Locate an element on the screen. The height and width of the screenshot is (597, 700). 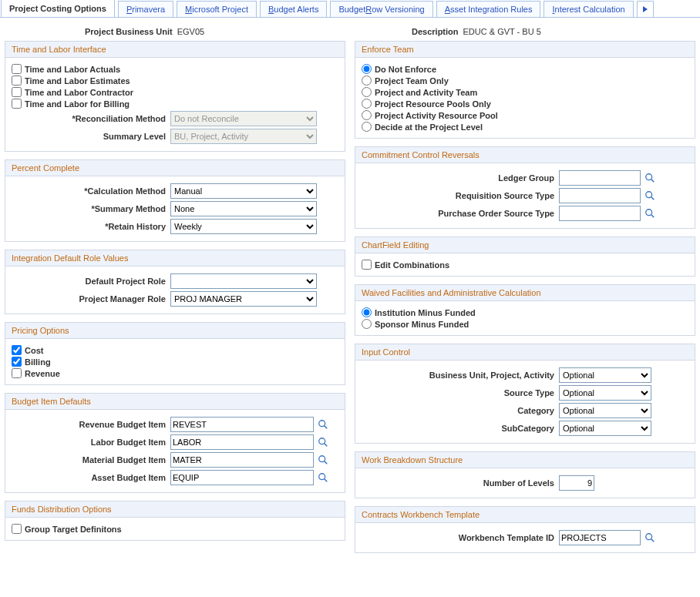
tab-strip: Project Costing Options Primavera Micros… is located at coordinates (350, 9).